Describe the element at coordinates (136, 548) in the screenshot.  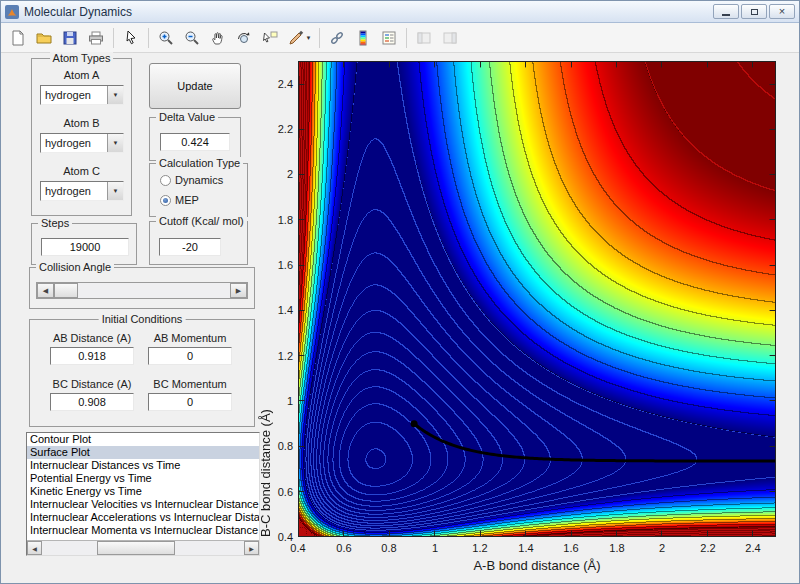
I see `scrollbar-thumb` at that location.